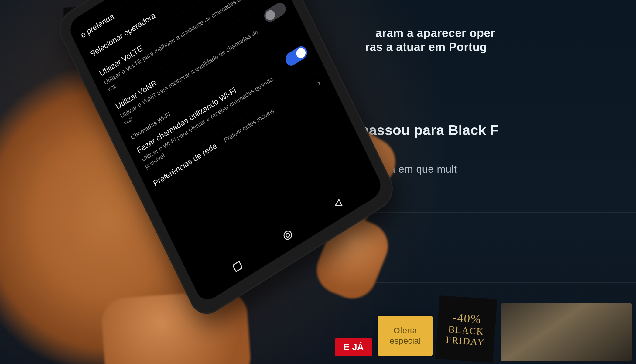  What do you see at coordinates (405, 336) in the screenshot?
I see `ad-yellow-offer: Oferta especial` at bounding box center [405, 336].